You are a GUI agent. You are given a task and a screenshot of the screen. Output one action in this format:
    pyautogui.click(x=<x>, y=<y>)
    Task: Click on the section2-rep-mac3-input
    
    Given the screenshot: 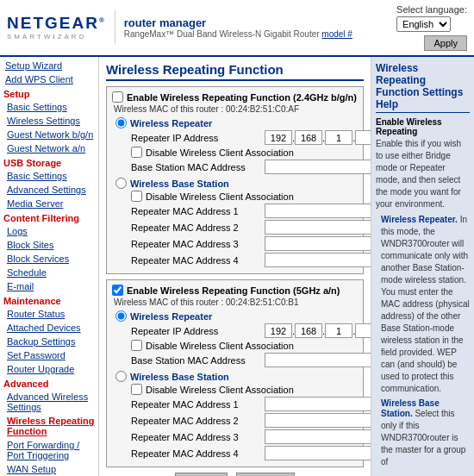 What is the action you would take?
    pyautogui.click(x=317, y=436)
    